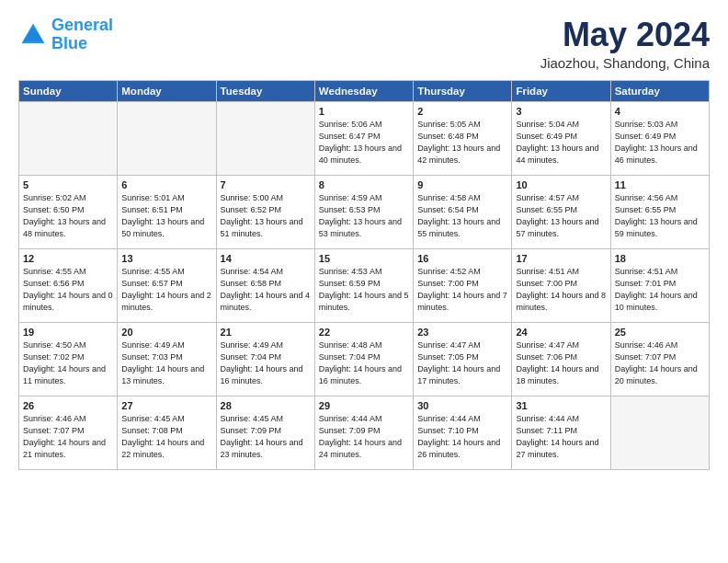  Describe the element at coordinates (349, 136) in the screenshot. I see `sunset-text: Sunset: 6:47 PM` at that location.